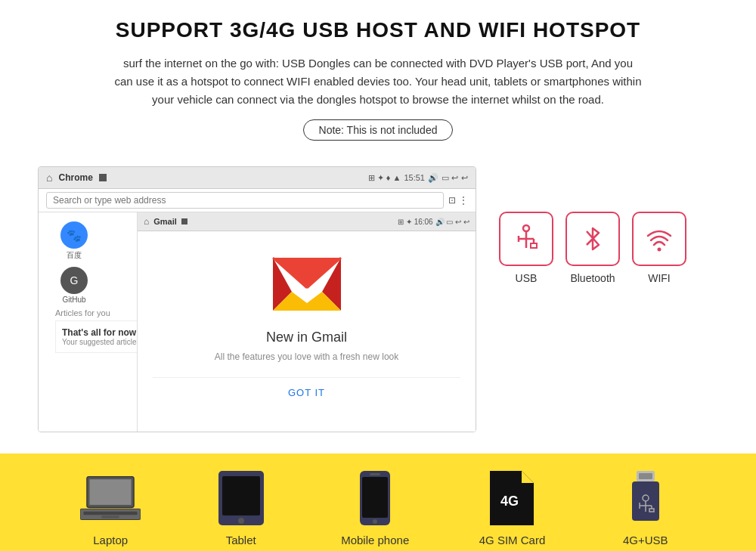  What do you see at coordinates (110, 509) in the screenshot?
I see `laptop-item: Laptop` at bounding box center [110, 509].